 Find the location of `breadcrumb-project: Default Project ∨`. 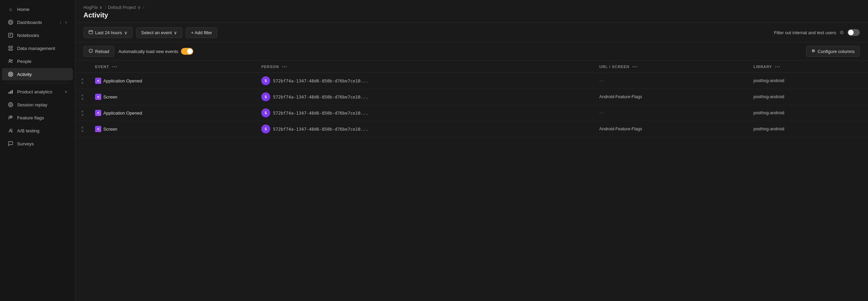

breadcrumb-project: Default Project ∨ is located at coordinates (124, 8).